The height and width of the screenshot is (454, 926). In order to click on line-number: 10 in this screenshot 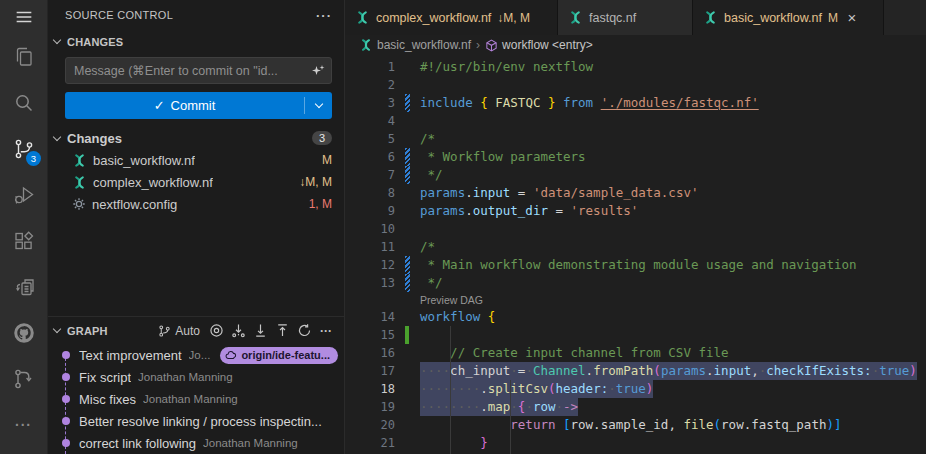, I will do `click(370, 229)`.